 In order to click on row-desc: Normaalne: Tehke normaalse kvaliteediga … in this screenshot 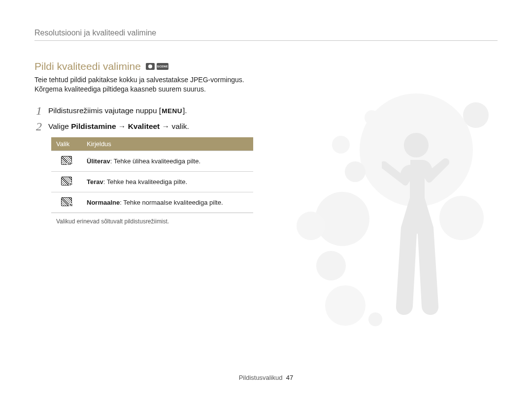, I will do `click(167, 202)`.